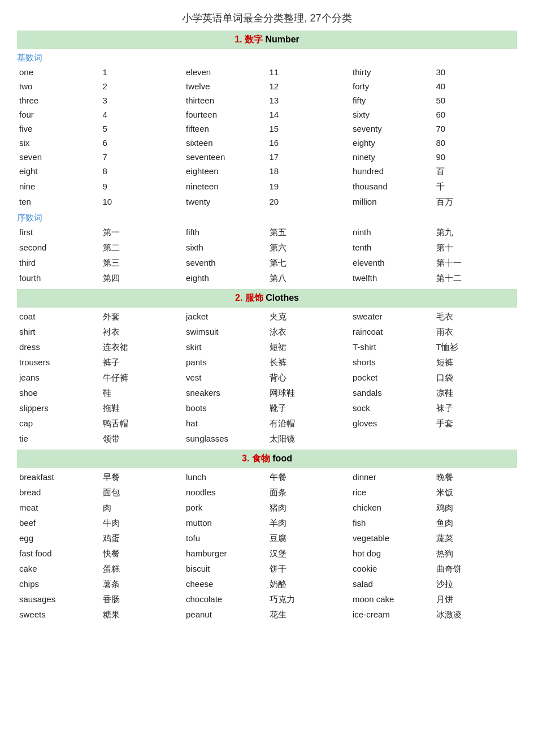 The width and height of the screenshot is (534, 756). I want to click on table-cell: three, so click(59, 101).